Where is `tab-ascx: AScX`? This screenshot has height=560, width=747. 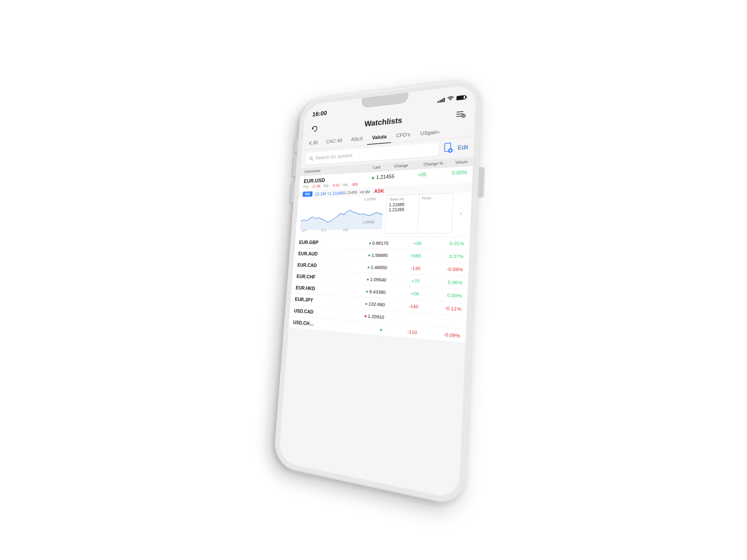 tab-ascx: AScX is located at coordinates (357, 139).